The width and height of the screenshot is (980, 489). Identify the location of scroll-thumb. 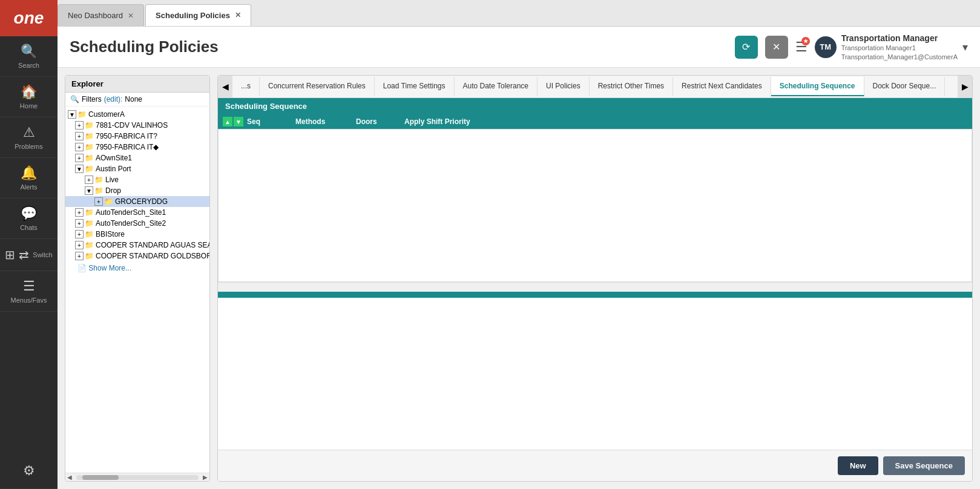
(100, 478).